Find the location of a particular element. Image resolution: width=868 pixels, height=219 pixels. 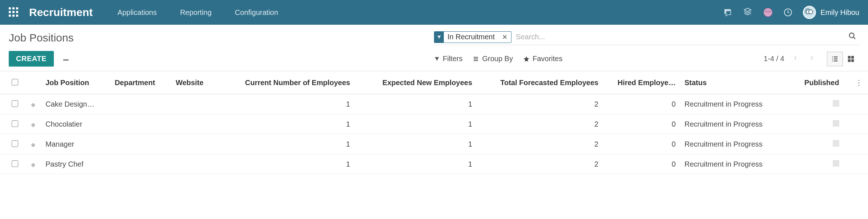

facet-label: In Recruitment is located at coordinates (471, 37).